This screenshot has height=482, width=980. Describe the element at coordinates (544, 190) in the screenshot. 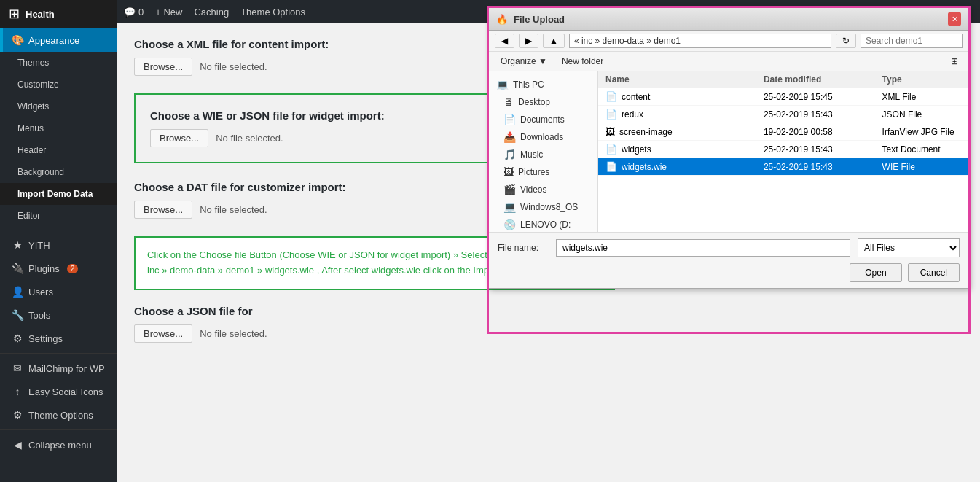

I see `nav-videos: 🎬 Videos` at that location.